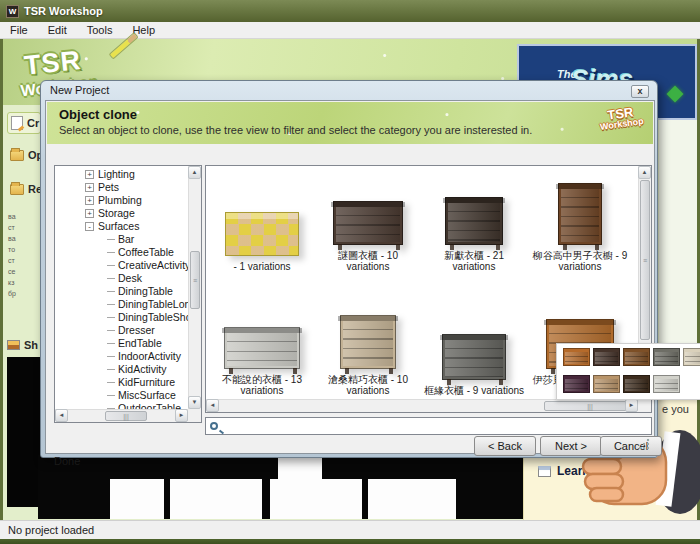 The width and height of the screenshot is (700, 544). Describe the element at coordinates (368, 261) in the screenshot. I see `object-caption: 謎圖衣櫃 - 10 variations` at that location.